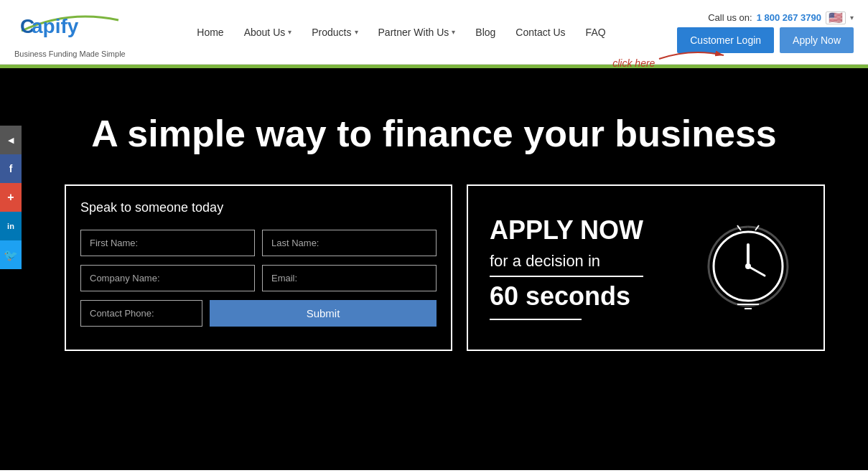 This screenshot has width=868, height=473. What do you see at coordinates (168, 278) in the screenshot?
I see `company-name-input` at bounding box center [168, 278].